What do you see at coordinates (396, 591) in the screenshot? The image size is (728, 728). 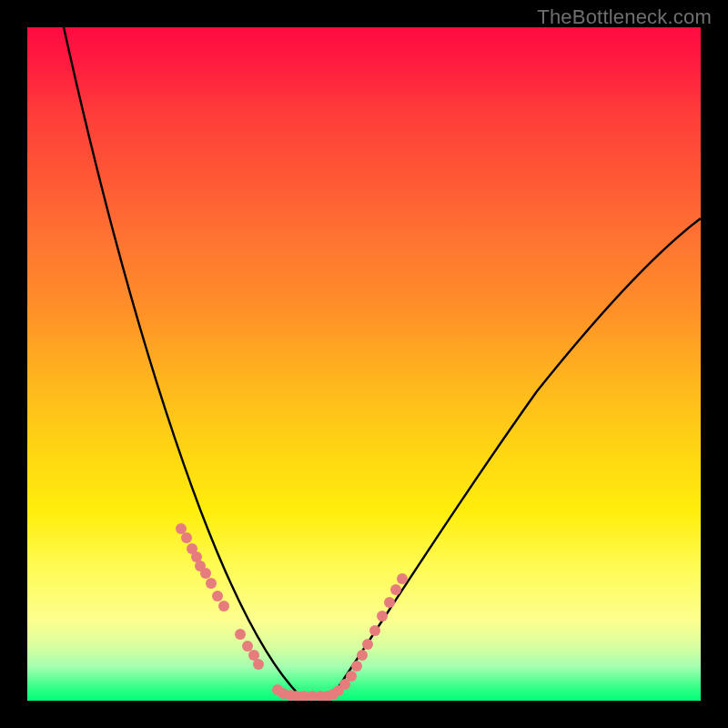 I see `right-dotted-segment` at bounding box center [396, 591].